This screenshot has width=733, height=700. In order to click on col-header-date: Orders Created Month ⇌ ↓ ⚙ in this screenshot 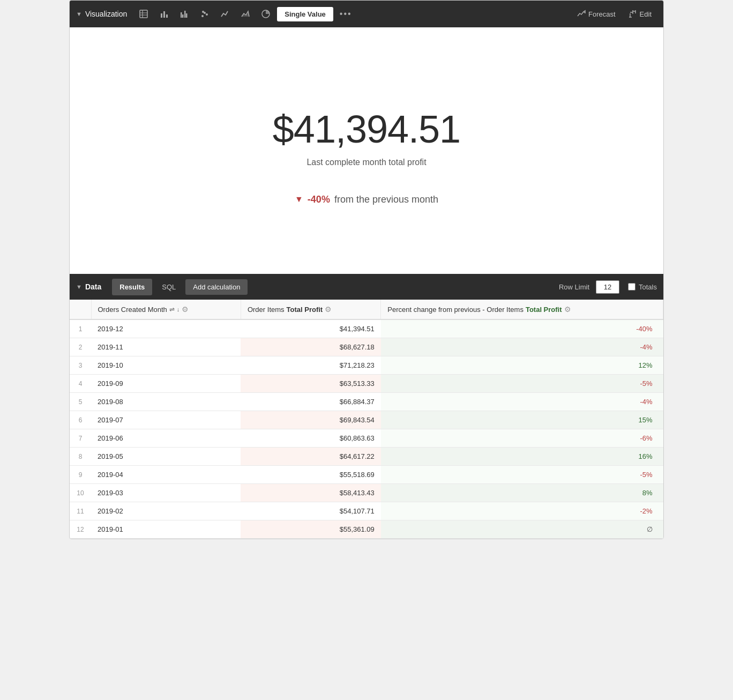, I will do `click(166, 310)`.